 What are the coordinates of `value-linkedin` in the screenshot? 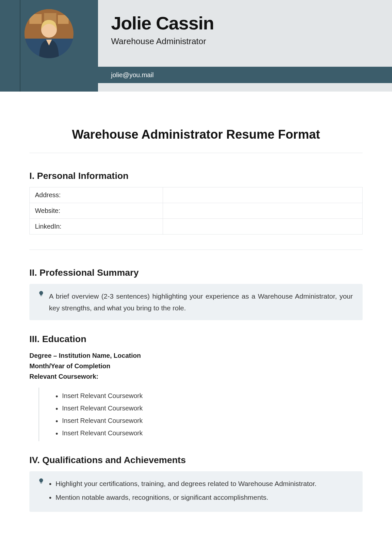 It's located at (263, 227).